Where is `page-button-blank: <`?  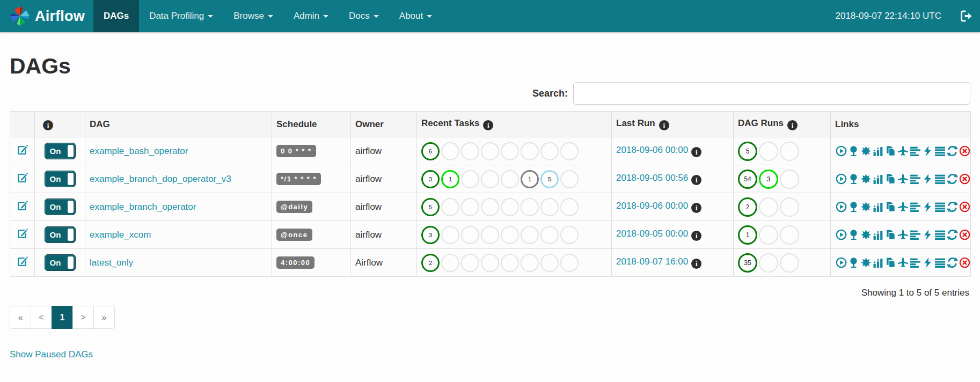 page-button-blank: < is located at coordinates (41, 318).